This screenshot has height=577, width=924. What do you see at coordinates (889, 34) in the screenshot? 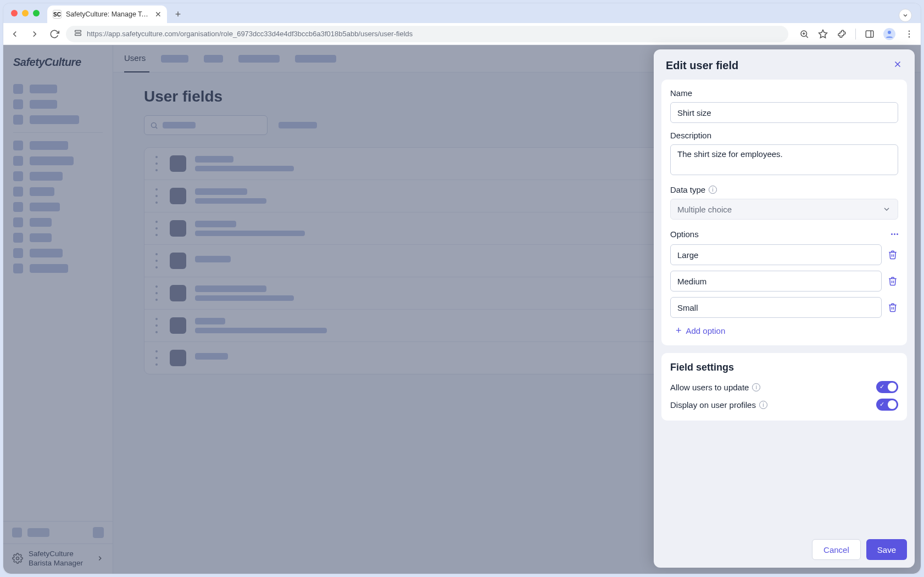
I see `profile-avatar-icon` at bounding box center [889, 34].